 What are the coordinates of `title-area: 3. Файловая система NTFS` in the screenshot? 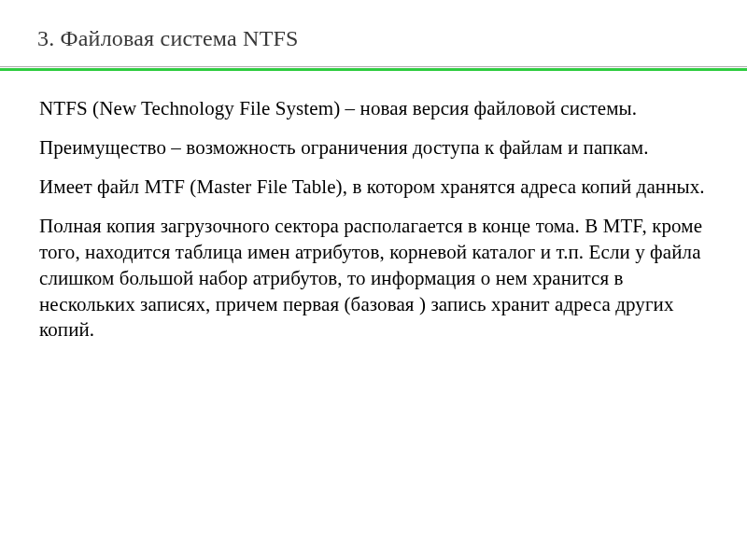 It's located at (374, 32).